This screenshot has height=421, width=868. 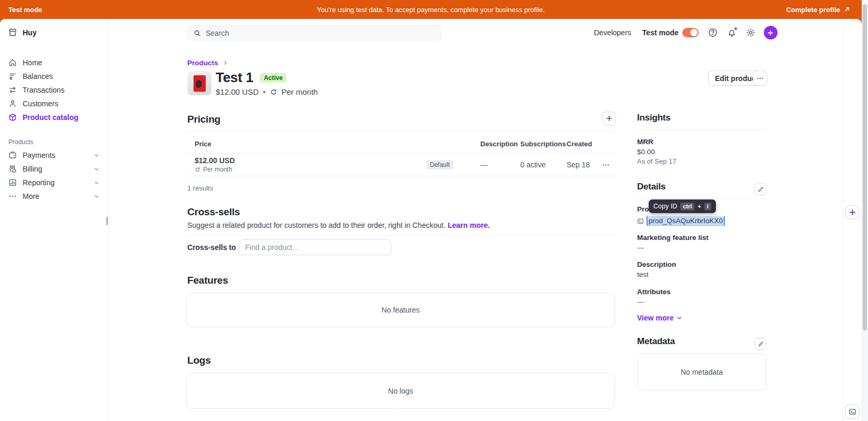 What do you see at coordinates (13, 63) in the screenshot?
I see `home-icon` at bounding box center [13, 63].